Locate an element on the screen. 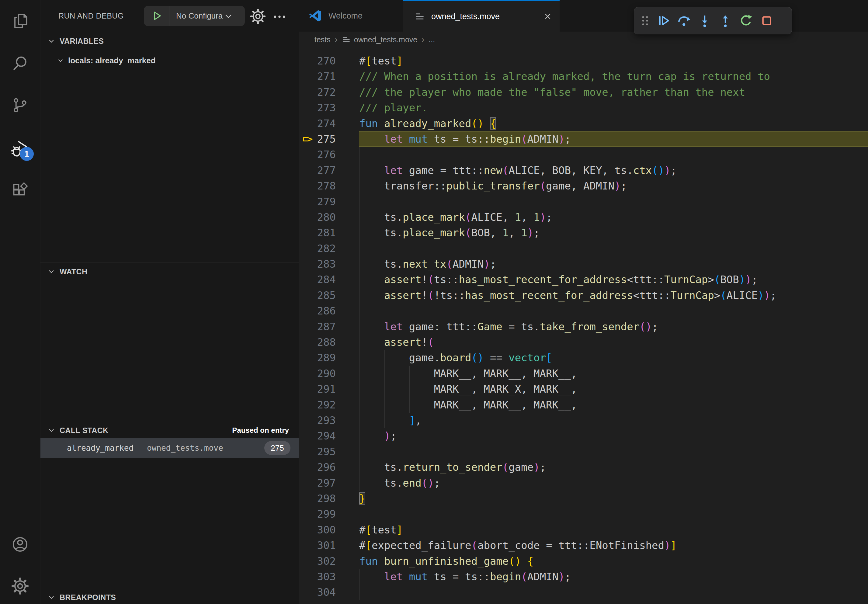 Image resolution: width=868 pixels, height=604 pixels. code-line: 277 let game = ttt::new(ALICE, BOB, KEY,… is located at coordinates (584, 170).